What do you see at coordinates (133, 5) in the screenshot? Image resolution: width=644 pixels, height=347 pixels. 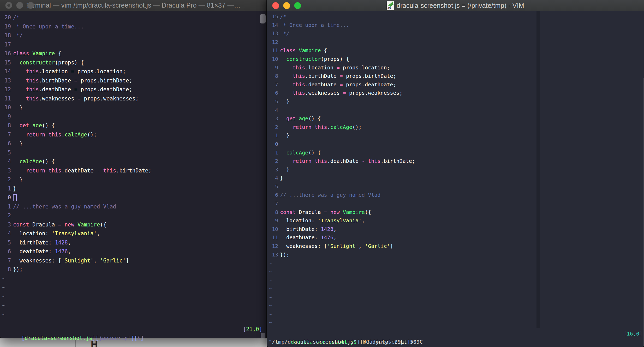 I see `terminal-titlebar: Terminal — vim /tmp/dracula-screenshot.j…` at bounding box center [133, 5].